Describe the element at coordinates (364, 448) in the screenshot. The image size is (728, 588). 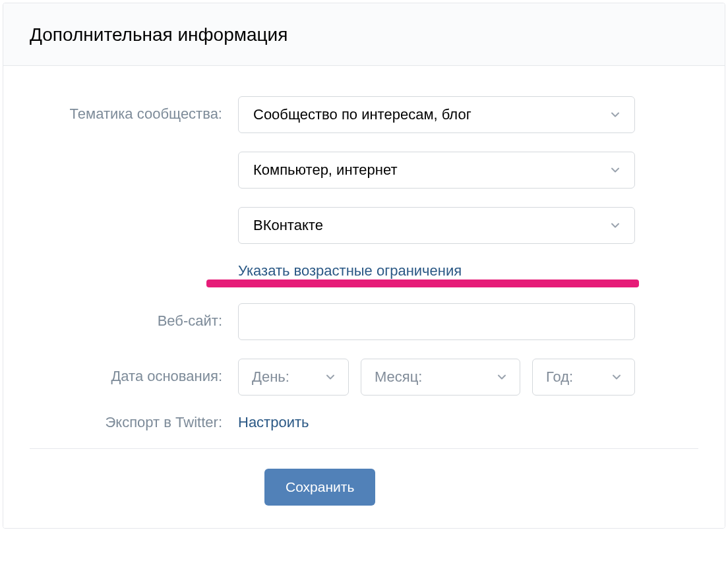
I see `divider` at that location.